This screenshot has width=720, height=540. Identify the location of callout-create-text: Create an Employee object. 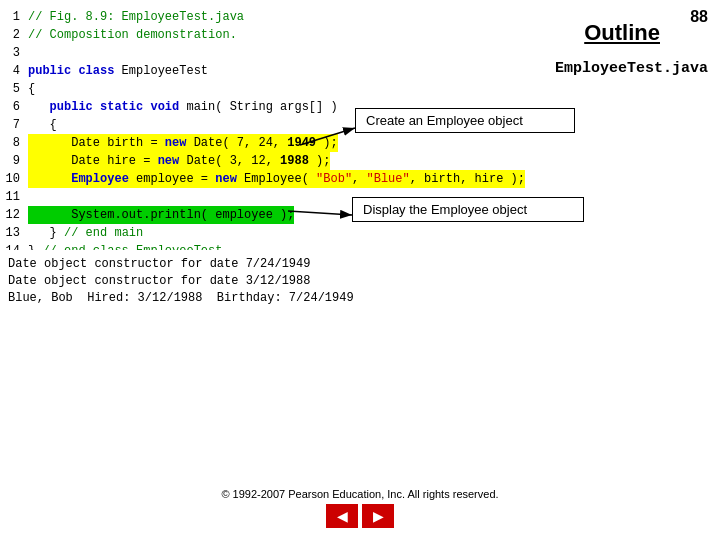
(444, 120).